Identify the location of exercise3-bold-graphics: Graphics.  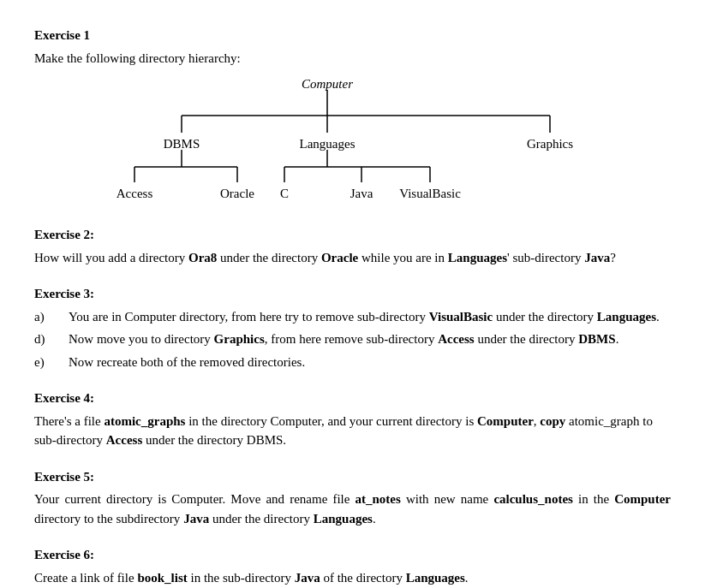
(240, 339).